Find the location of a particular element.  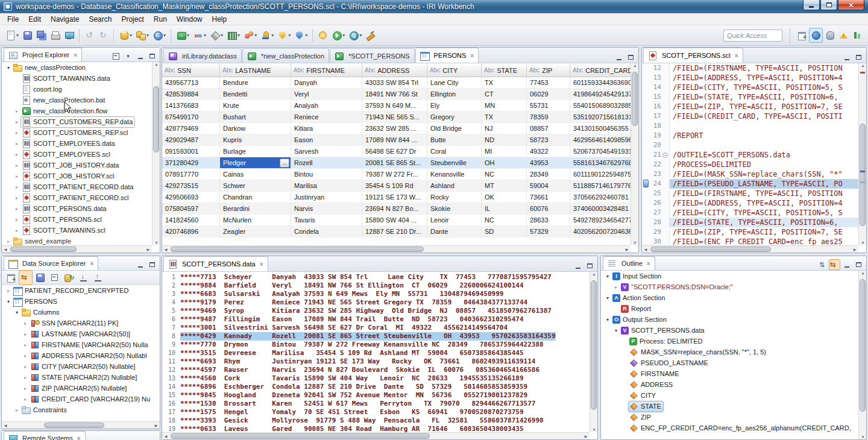

outline-tree-item: MASK_SSN=replace_chars(SSN, "*", 1, 5) is located at coordinates (729, 352).